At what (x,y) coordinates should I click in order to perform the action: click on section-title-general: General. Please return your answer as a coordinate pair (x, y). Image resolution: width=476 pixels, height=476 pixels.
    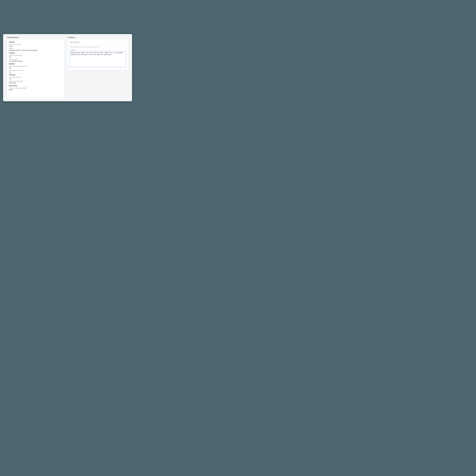
    Looking at the image, I should click on (35, 42).